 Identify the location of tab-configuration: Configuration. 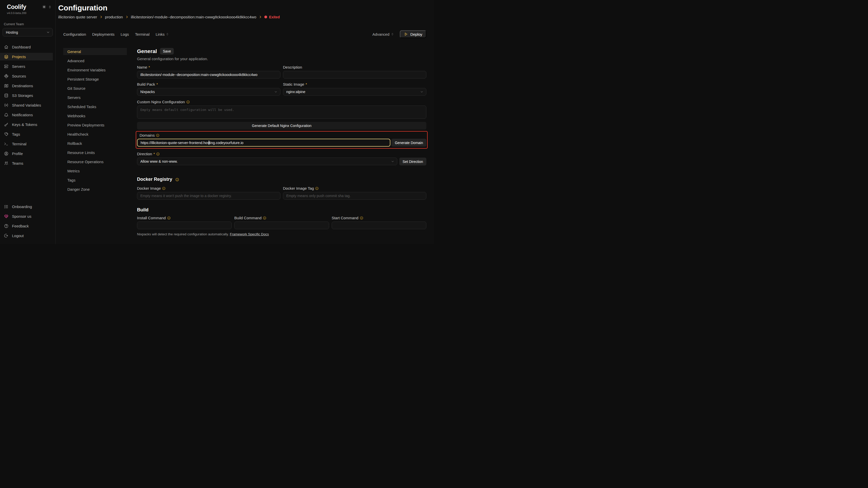
(75, 34).